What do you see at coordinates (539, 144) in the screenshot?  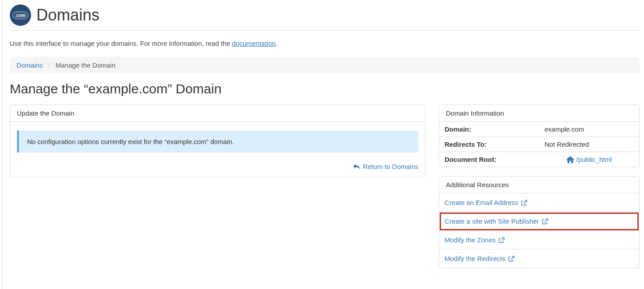 I see `table-row: Redirects To: Not Redirected` at bounding box center [539, 144].